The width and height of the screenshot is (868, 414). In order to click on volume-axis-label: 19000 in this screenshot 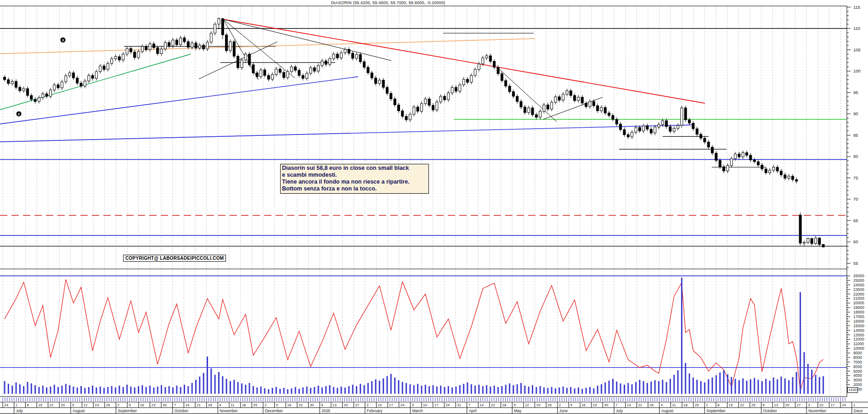, I will do `click(859, 308)`.